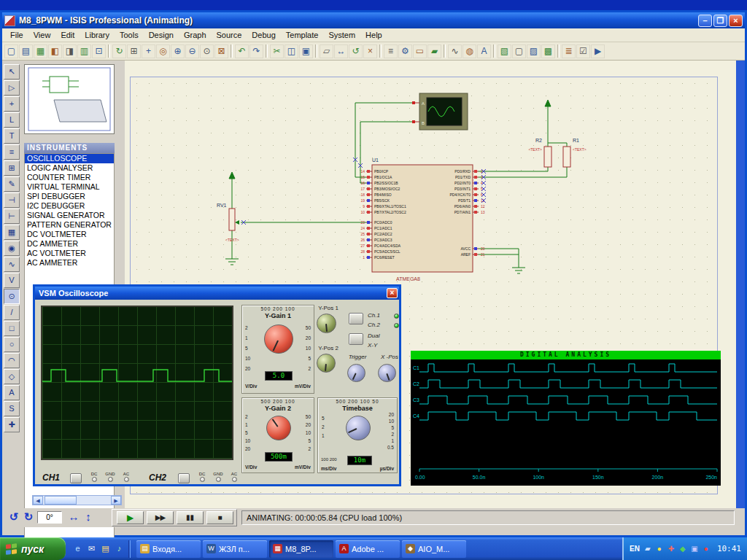 This screenshot has width=747, height=560. Describe the element at coordinates (484, 51) in the screenshot. I see `property-assignment-icon: A` at that location.